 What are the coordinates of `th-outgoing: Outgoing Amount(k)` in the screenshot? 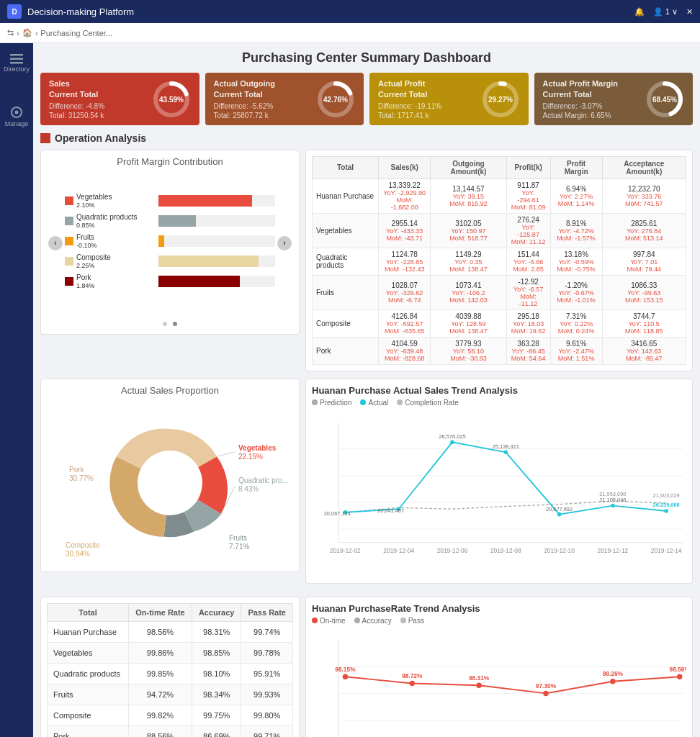 It's located at (468, 167).